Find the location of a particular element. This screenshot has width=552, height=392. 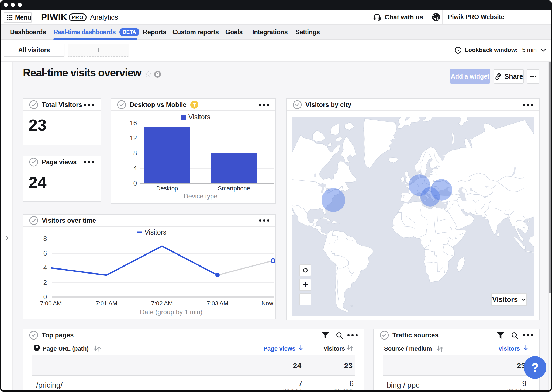

svg-text: 6 is located at coordinates (45, 253).